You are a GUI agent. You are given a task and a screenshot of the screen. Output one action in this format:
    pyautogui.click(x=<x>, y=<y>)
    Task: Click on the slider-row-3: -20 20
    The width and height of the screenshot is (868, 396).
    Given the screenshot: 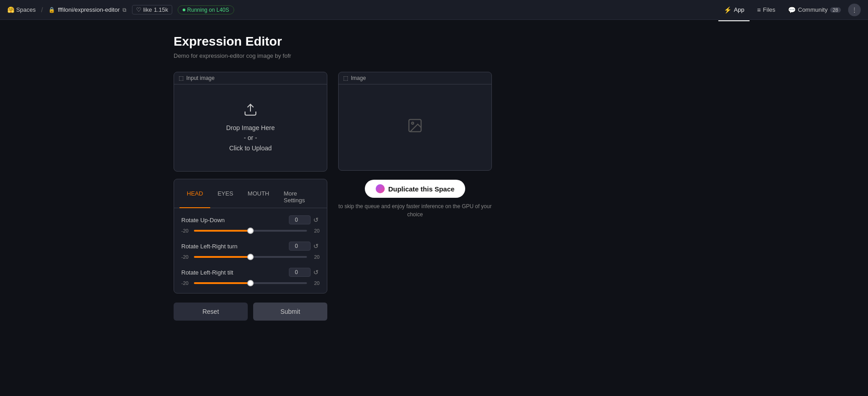 What is the action you would take?
    pyautogui.click(x=250, y=283)
    